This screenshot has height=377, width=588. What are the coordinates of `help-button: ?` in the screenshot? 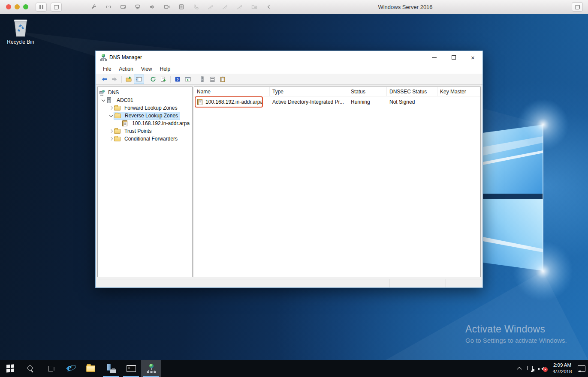 It's located at (178, 79).